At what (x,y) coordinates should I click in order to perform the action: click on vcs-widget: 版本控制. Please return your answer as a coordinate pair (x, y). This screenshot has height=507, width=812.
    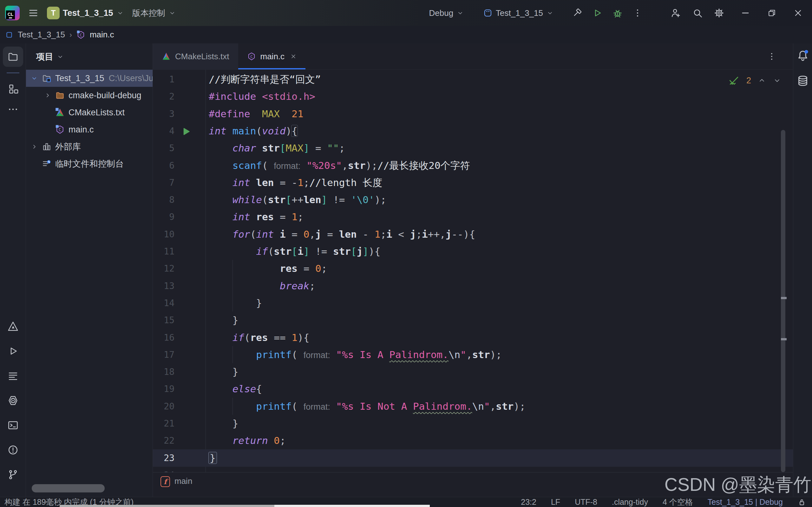
    Looking at the image, I should click on (154, 13).